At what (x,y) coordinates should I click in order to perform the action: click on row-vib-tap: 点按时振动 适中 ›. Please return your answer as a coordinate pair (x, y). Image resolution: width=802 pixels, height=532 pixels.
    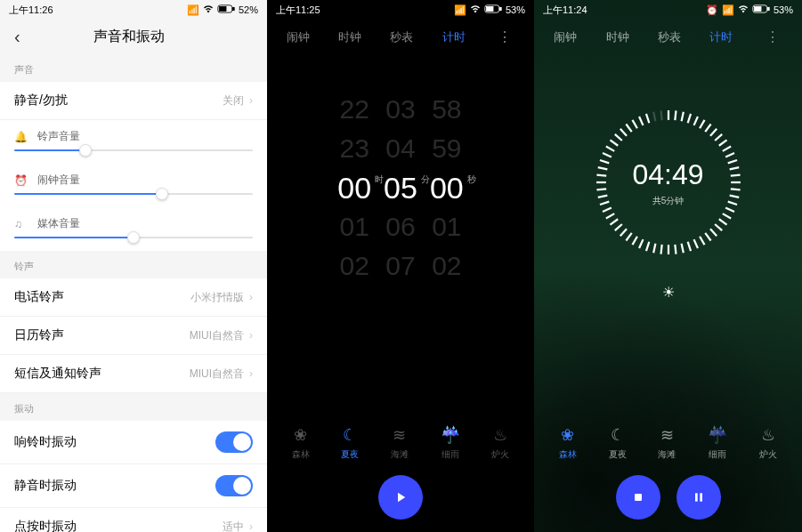
    Looking at the image, I should click on (134, 520).